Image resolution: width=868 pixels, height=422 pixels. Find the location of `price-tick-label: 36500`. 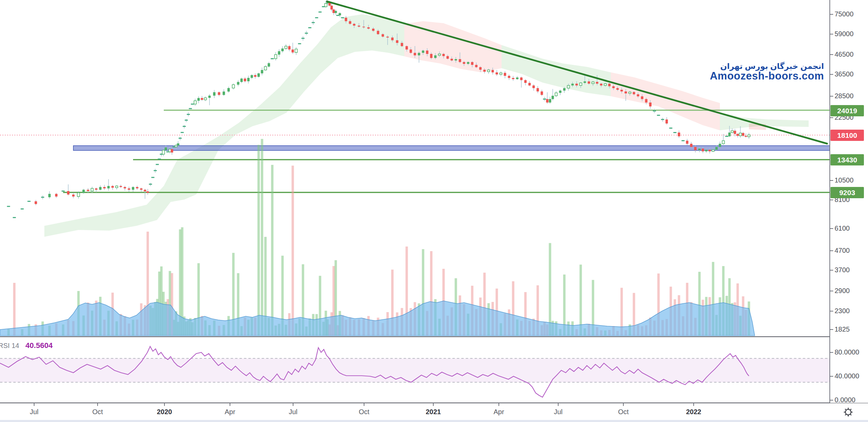

price-tick-label: 36500 is located at coordinates (844, 74).